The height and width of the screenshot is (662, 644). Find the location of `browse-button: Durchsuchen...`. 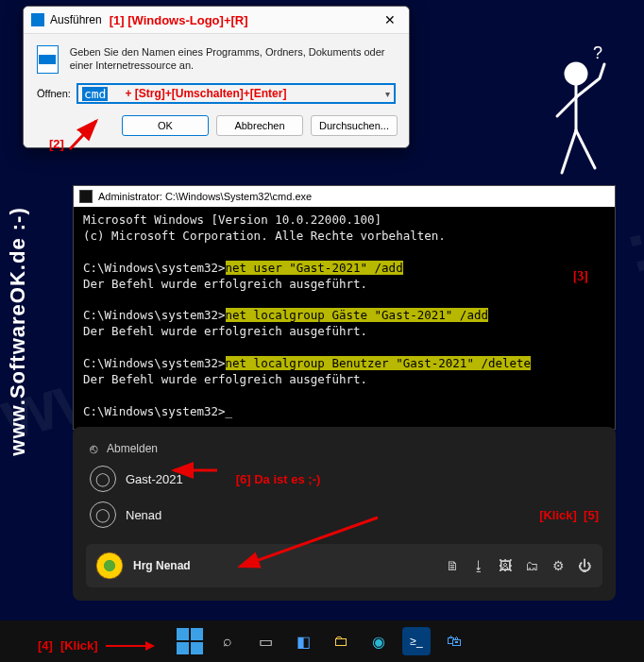

browse-button: Durchsuchen... is located at coordinates (354, 126).